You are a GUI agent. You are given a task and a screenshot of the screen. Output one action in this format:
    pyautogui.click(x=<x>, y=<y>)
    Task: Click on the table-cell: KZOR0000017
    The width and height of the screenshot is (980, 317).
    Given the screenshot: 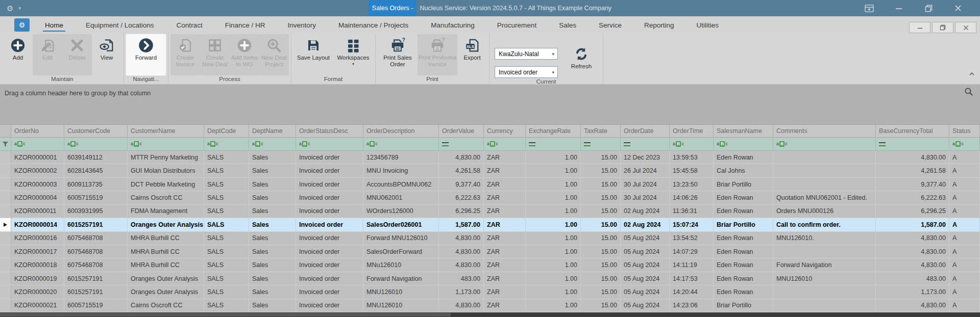 What is the action you would take?
    pyautogui.click(x=38, y=252)
    